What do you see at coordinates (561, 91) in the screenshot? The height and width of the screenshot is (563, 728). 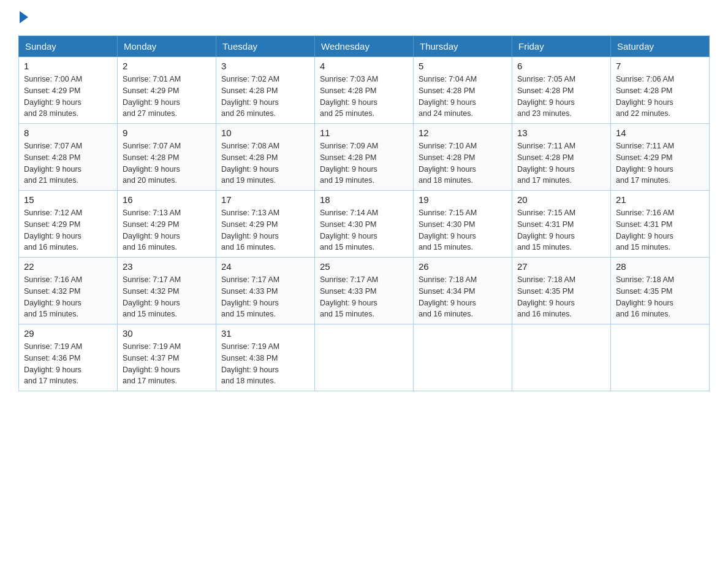 I see `calendar-cell: 6 Sunrise: 7:05 AM Sunset: 4:28 PM Dayli…` at bounding box center [561, 91].